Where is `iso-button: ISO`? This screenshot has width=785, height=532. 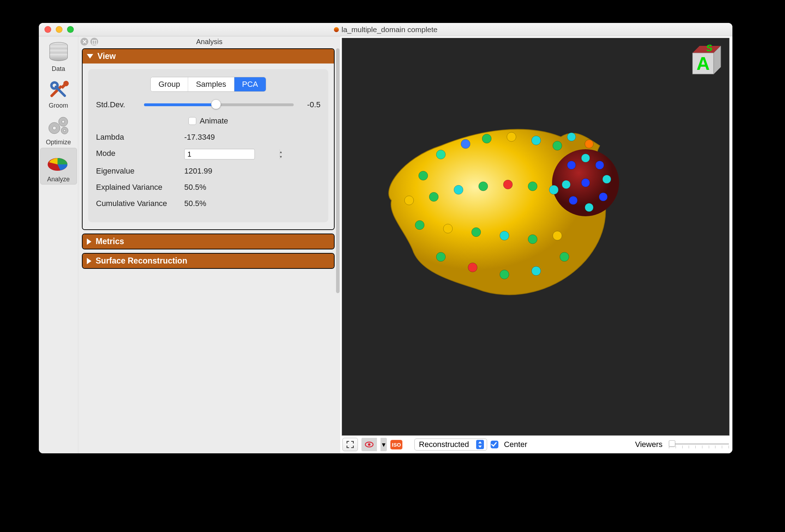 iso-button: ISO is located at coordinates (396, 445).